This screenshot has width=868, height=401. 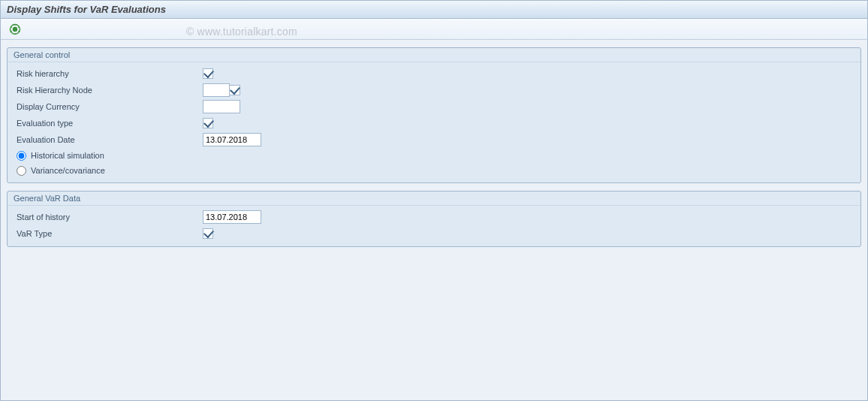 What do you see at coordinates (108, 123) in the screenshot?
I see `label-evaluation-type: Evaluation type` at bounding box center [108, 123].